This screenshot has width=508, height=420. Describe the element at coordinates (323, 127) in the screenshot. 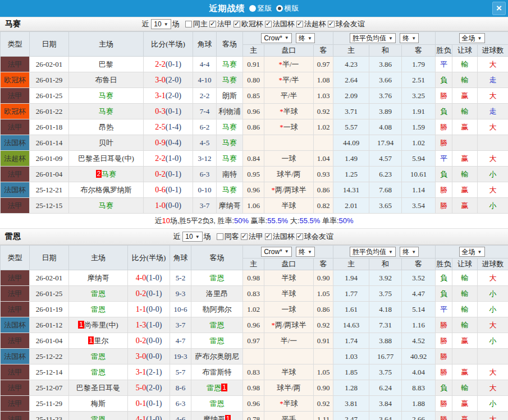

I see `cell-odds-away: 1.02` at that location.